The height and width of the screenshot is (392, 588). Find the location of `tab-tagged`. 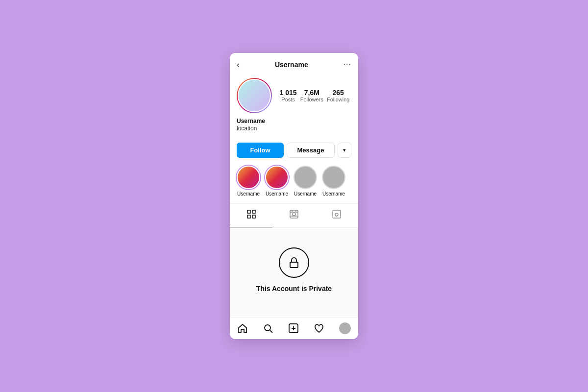

tab-tagged is located at coordinates (337, 216).